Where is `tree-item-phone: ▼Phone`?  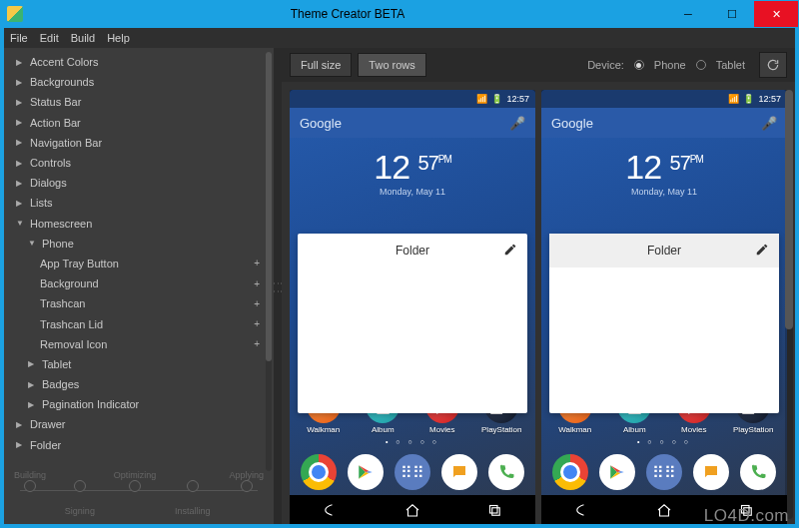
tree-item-phone: ▼Phone is located at coordinates (139, 244).